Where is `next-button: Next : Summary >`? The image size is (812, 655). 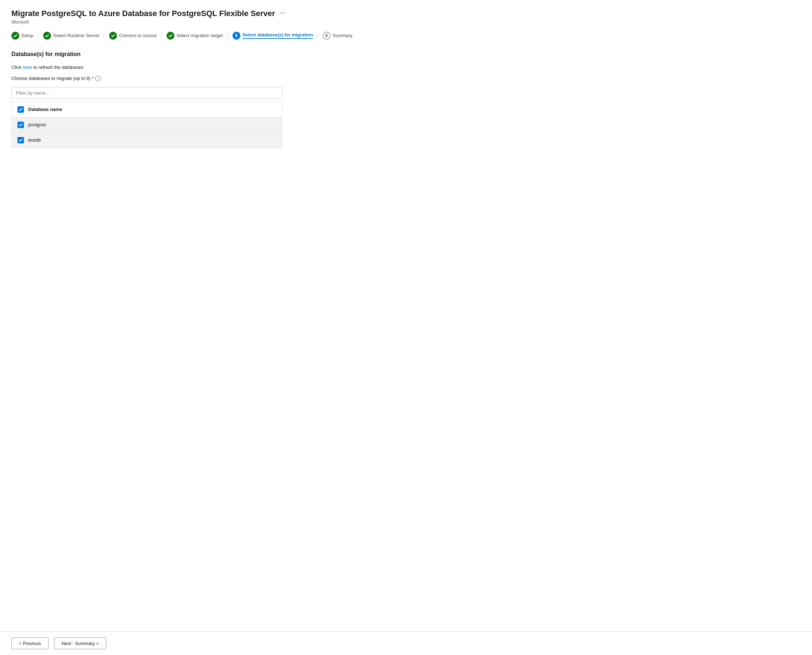
next-button: Next : Summary > is located at coordinates (80, 644).